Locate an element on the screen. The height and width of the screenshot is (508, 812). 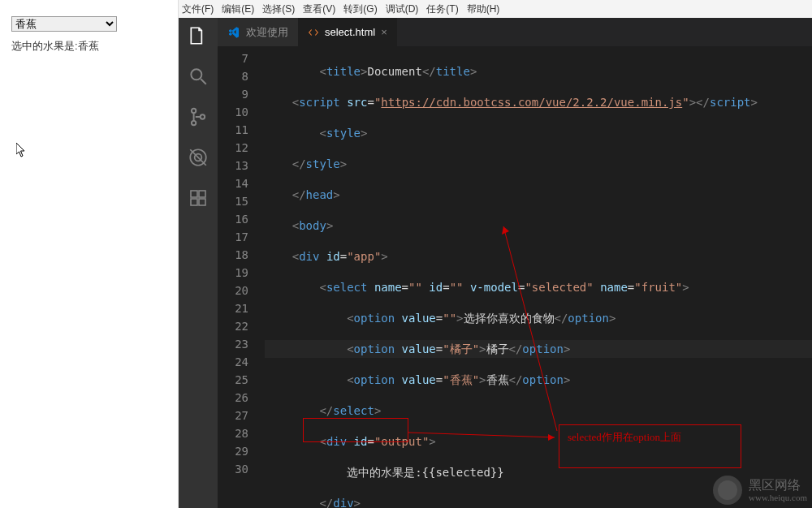
menu-view: 查看(V) is located at coordinates (319, 10).